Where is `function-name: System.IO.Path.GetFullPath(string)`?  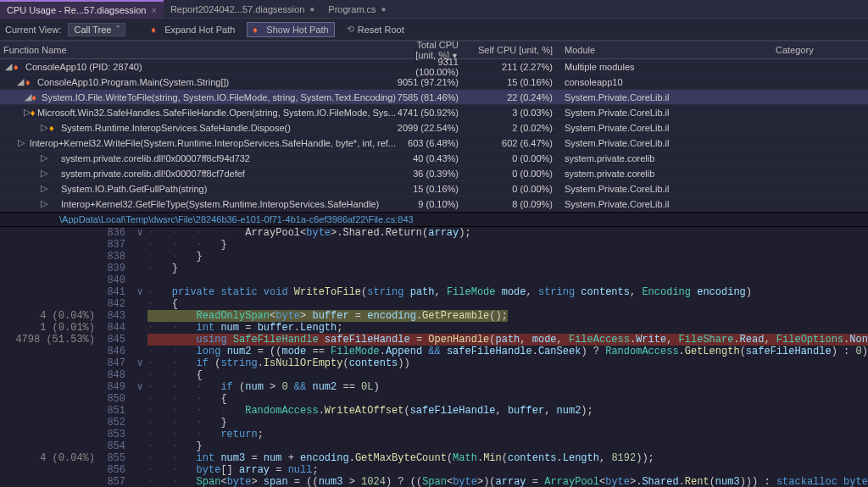 function-name: System.IO.Path.GetFullPath(string) is located at coordinates (134, 189).